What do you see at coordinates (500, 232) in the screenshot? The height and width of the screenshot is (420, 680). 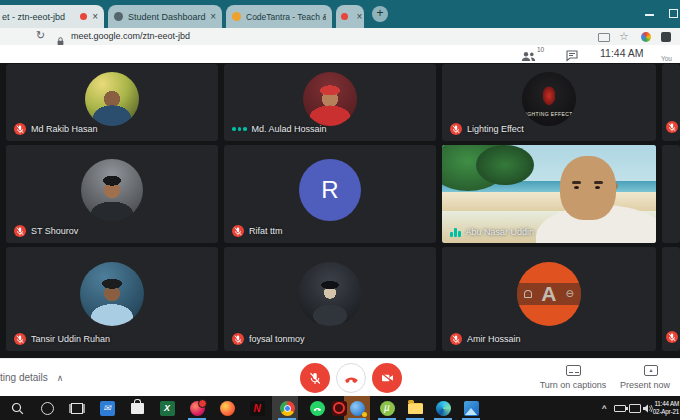 I see `participant-name: Abu Nasar Uddin` at bounding box center [500, 232].